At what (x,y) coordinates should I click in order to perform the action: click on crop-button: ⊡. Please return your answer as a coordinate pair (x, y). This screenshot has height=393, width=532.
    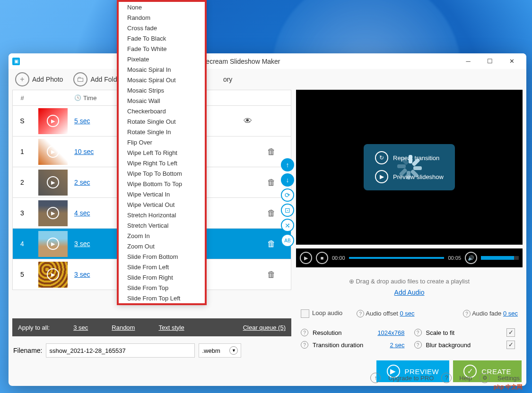
    Looking at the image, I should click on (288, 210).